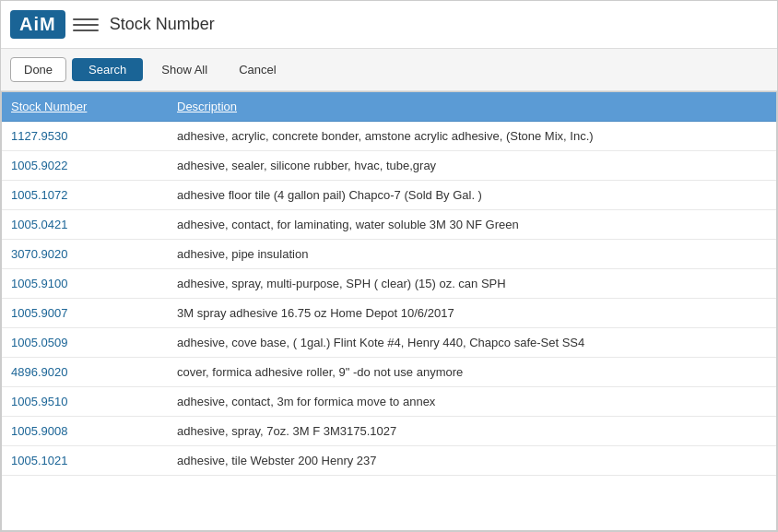 The width and height of the screenshot is (778, 532). What do you see at coordinates (39, 70) in the screenshot?
I see `done-button: Done` at bounding box center [39, 70].